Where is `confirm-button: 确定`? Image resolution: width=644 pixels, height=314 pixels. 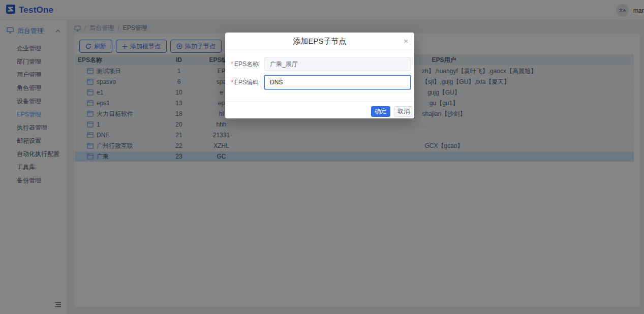
confirm-button: 确定 is located at coordinates (381, 112).